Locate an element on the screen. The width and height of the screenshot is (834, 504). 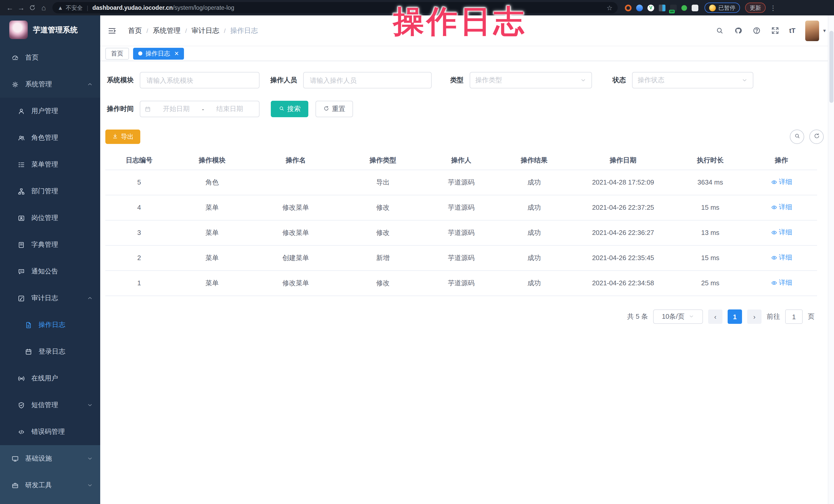
sidebar-item-user-management: 用户管理 is located at coordinates (50, 111).